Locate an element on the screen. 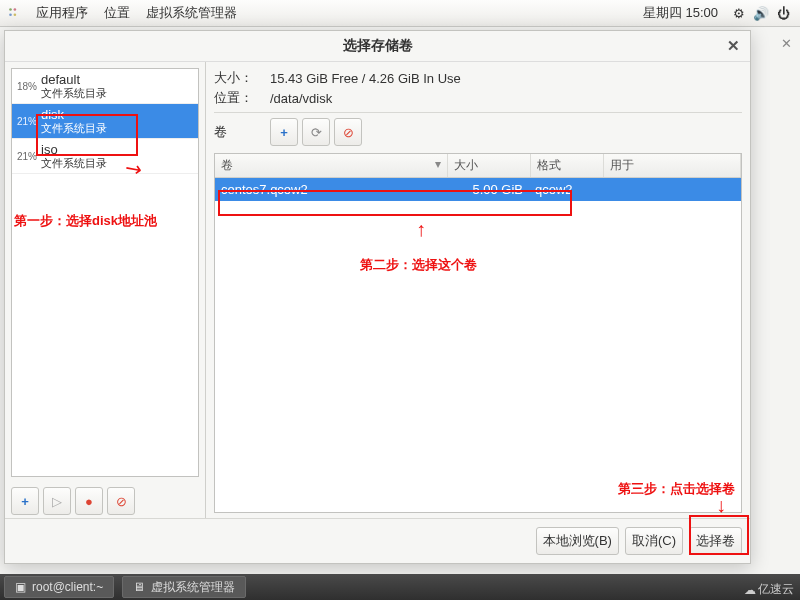  volume-icon: 🔊 is located at coordinates (761, 14).